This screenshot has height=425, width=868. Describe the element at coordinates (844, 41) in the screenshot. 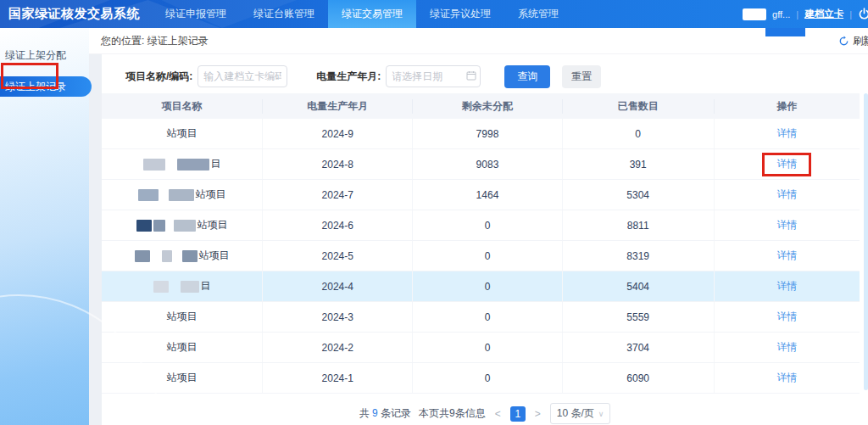

I see `refresh-icon` at that location.